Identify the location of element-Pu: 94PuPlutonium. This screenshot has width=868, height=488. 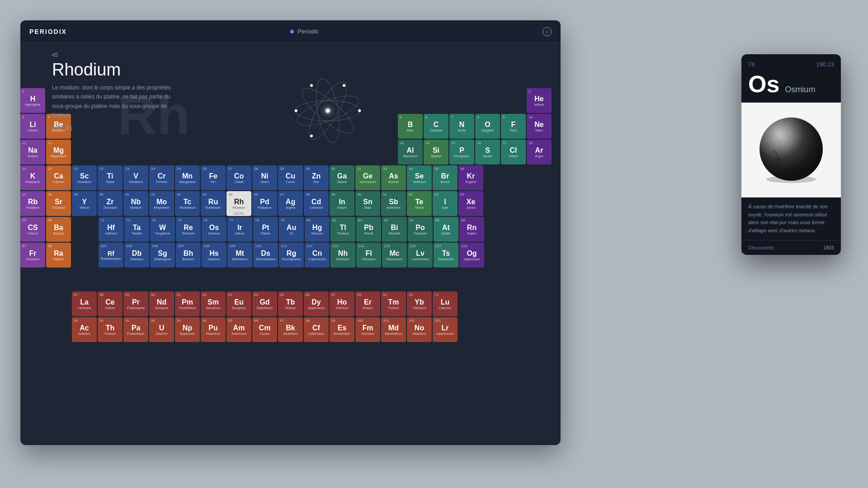
(213, 330).